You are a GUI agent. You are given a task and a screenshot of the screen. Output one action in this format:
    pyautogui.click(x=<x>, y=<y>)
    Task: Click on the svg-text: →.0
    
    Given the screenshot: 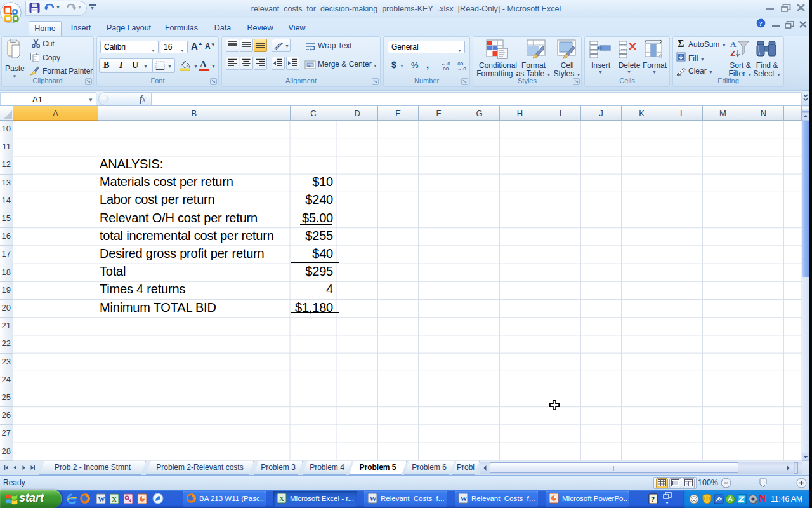 What is the action you would take?
    pyautogui.click(x=462, y=69)
    